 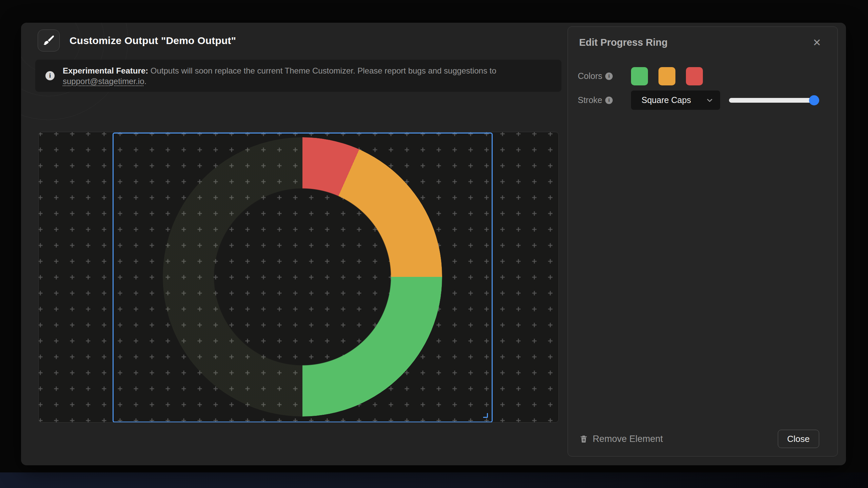 I want to click on color-swatches, so click(x=667, y=76).